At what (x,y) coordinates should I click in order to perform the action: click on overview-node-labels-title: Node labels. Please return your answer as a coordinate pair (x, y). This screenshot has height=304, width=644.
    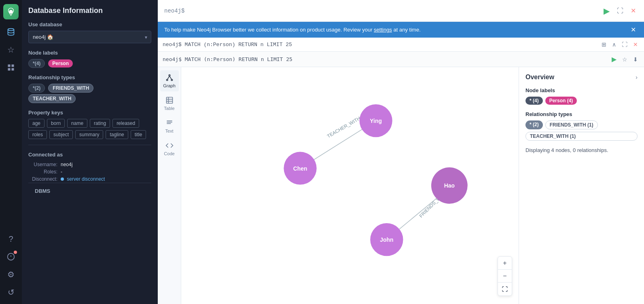
    Looking at the image, I should click on (582, 91).